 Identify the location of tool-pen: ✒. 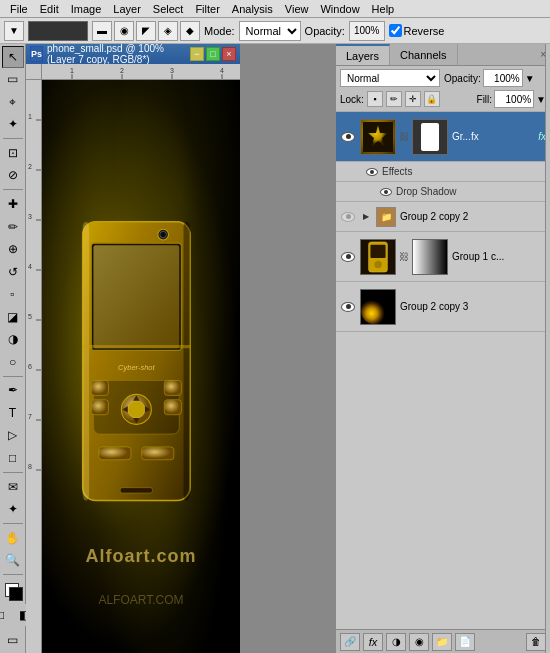
(13, 391).